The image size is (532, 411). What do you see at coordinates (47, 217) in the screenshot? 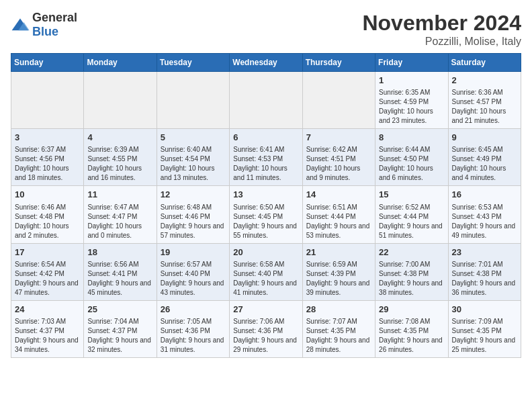
I see `day-info-line: Sunset: 4:48 PM` at bounding box center [47, 217].